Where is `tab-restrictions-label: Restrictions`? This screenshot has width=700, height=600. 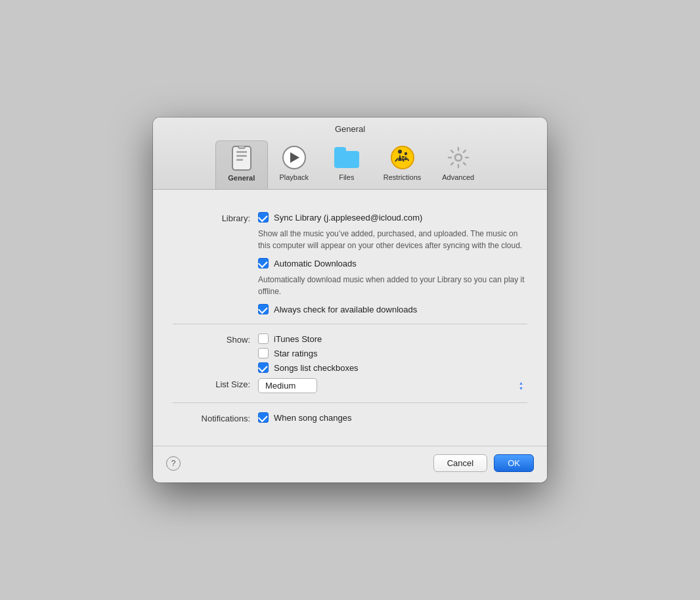 tab-restrictions-label: Restrictions is located at coordinates (402, 177).